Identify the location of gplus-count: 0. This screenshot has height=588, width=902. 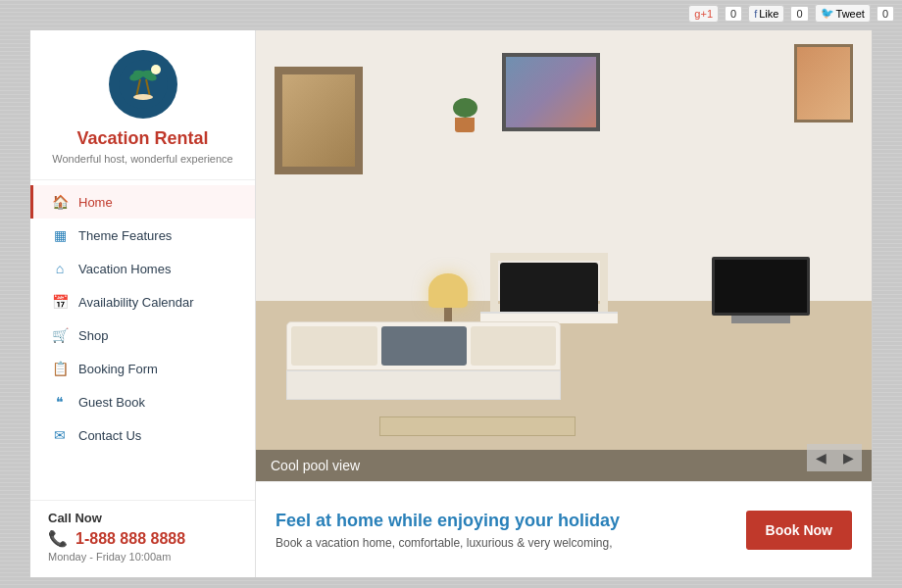
(733, 14).